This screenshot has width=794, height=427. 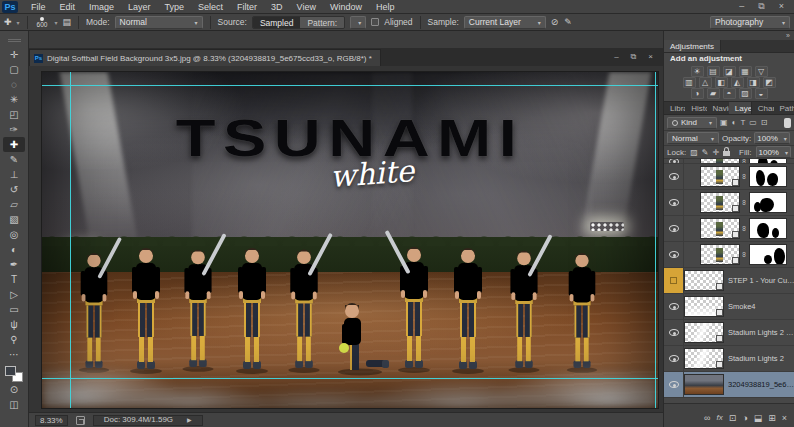 I want to click on link-layers-icon: ∞, so click(x=707, y=418).